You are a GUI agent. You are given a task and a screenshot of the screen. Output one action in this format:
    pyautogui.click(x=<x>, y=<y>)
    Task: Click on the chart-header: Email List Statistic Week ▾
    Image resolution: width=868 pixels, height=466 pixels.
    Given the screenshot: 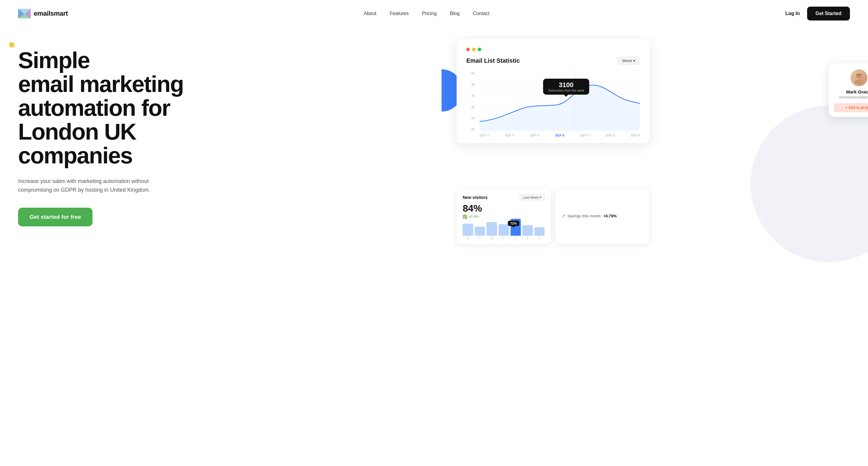 What is the action you would take?
    pyautogui.click(x=553, y=61)
    